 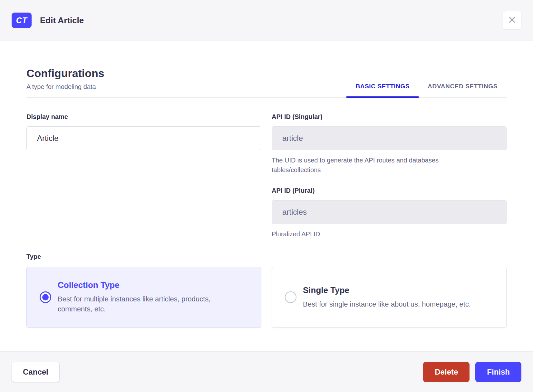 I want to click on api-id-plural-field: API ID (Plural) Pluralized API ID, so click(x=389, y=213).